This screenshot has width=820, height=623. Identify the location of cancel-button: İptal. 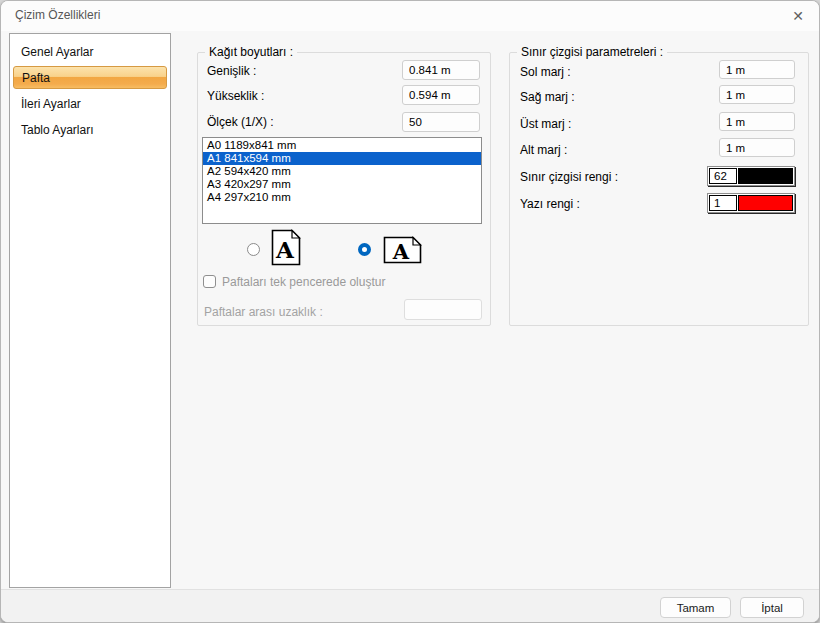
(772, 608).